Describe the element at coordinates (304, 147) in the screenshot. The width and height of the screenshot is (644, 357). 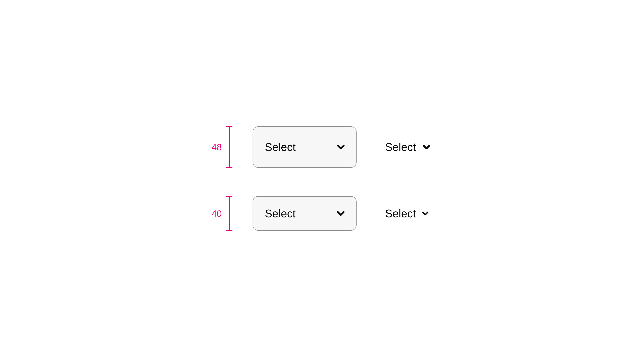
I see `select-boxed-large: Select` at that location.